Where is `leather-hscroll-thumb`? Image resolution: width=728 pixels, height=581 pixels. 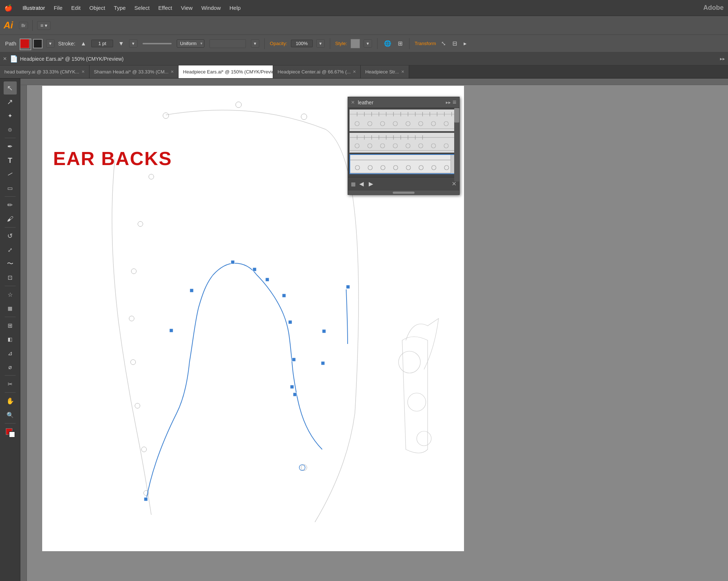 leather-hscroll-thumb is located at coordinates (404, 193).